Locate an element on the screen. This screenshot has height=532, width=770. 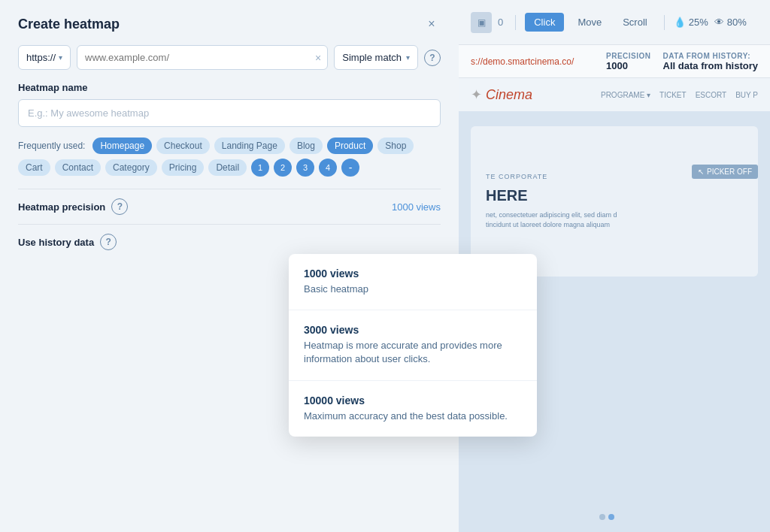
url-help-icon: ? is located at coordinates (432, 58).